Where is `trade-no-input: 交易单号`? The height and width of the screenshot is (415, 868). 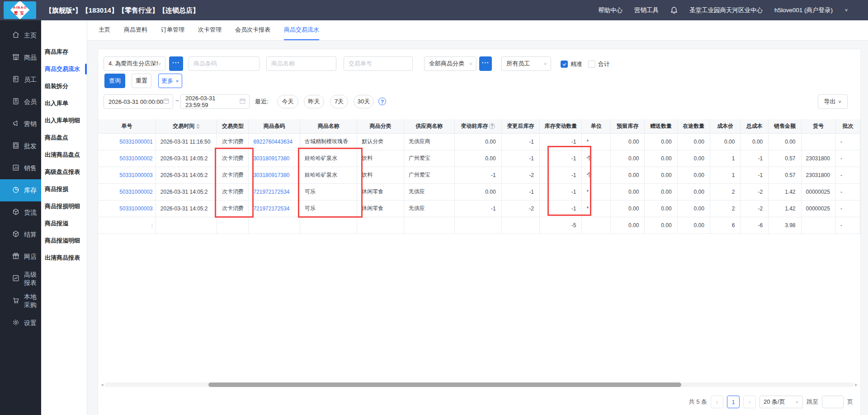
trade-no-input: 交易单号 is located at coordinates (378, 64).